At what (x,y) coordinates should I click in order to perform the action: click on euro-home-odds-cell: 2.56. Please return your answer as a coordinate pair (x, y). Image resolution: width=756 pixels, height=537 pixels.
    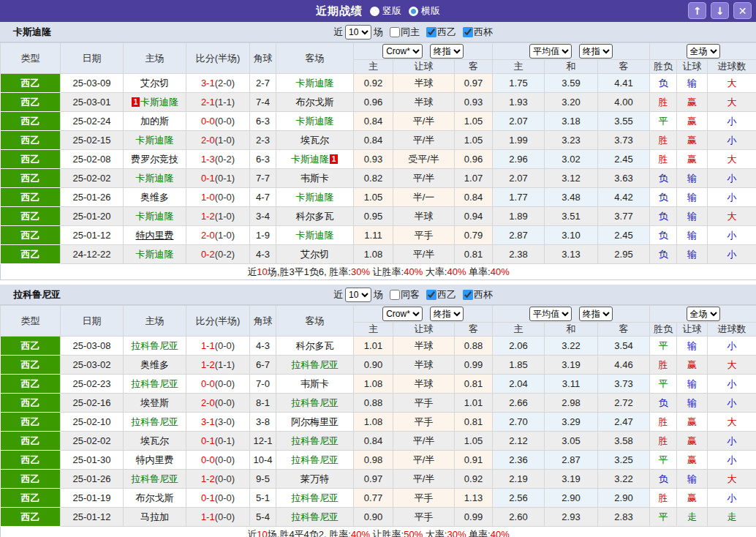
    Looking at the image, I should click on (519, 498).